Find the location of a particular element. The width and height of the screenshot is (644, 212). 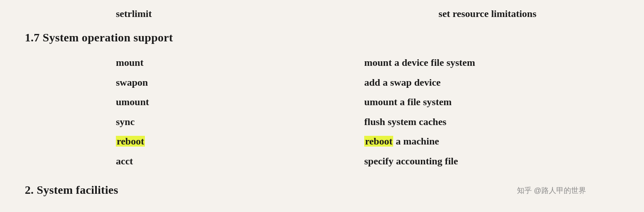

command-item: acct is located at coordinates (215, 161).